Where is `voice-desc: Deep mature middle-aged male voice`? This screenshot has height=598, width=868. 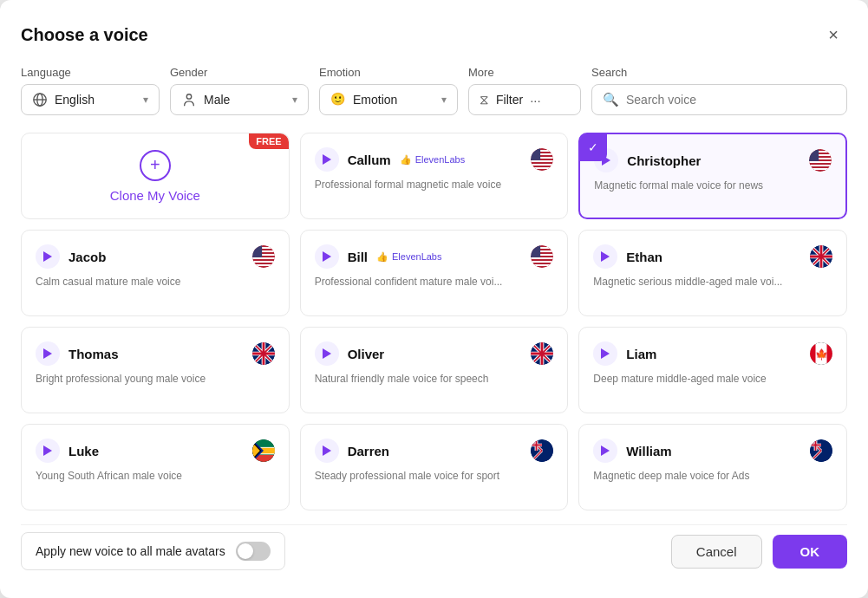
voice-desc: Deep mature middle-aged male voice is located at coordinates (713, 379).